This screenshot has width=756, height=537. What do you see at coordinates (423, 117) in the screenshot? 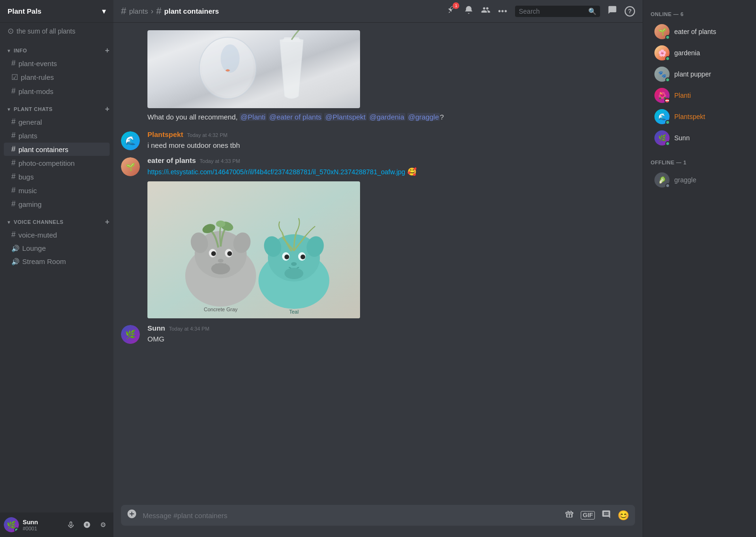
I see `mention-graggle: @graggle` at bounding box center [423, 117].